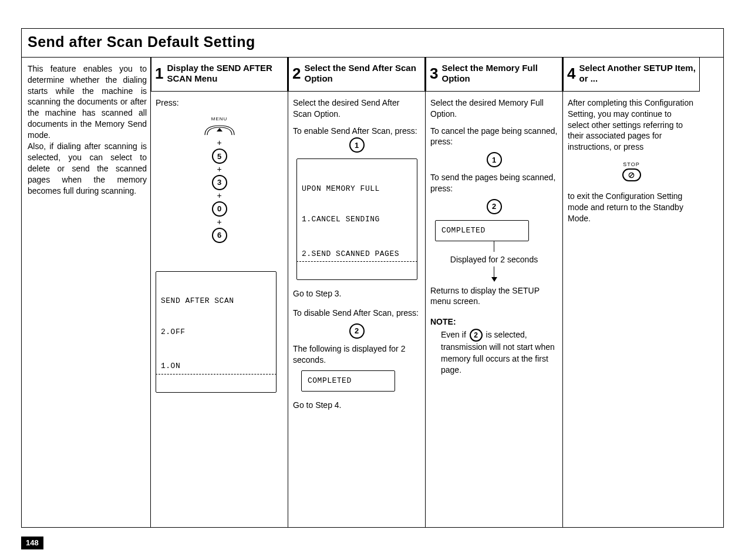  What do you see at coordinates (86, 292) in the screenshot?
I see `intro-column: This feature enables you to determine wh…` at bounding box center [86, 292].